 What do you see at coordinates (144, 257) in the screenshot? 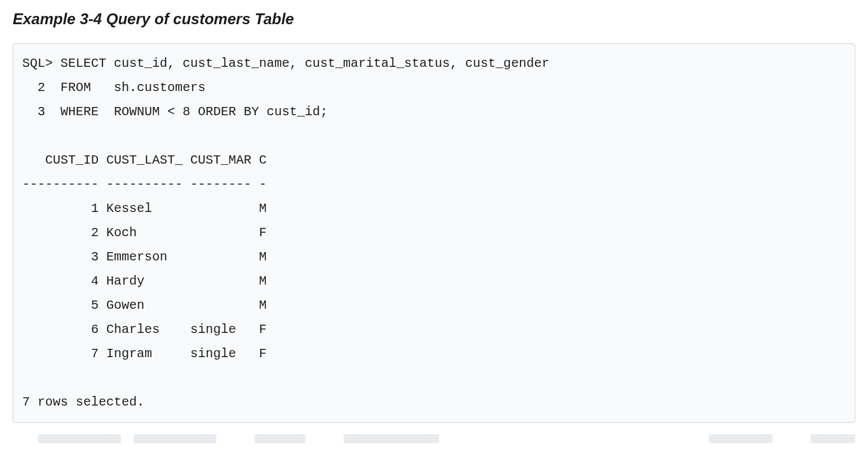
I see `code-row-3: 3 Emmerson M` at bounding box center [144, 257].